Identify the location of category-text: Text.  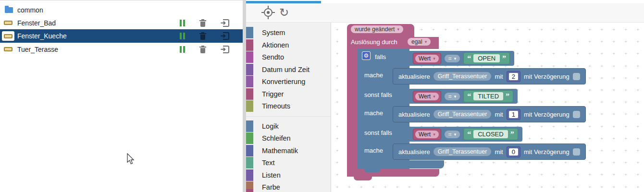
(288, 163).